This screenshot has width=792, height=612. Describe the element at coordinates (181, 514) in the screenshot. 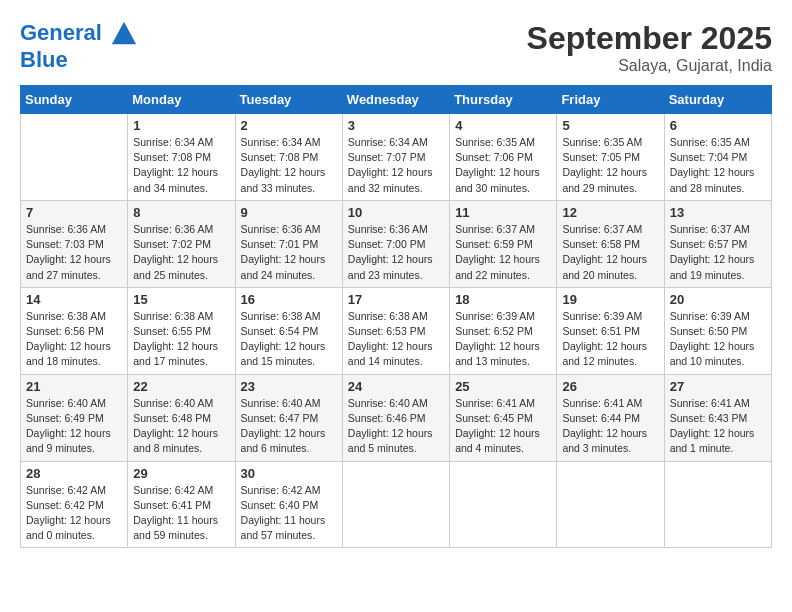

I see `day-info: Sunrise: 6:42 AMSunset: 6:41 PMDaylight:…` at that location.